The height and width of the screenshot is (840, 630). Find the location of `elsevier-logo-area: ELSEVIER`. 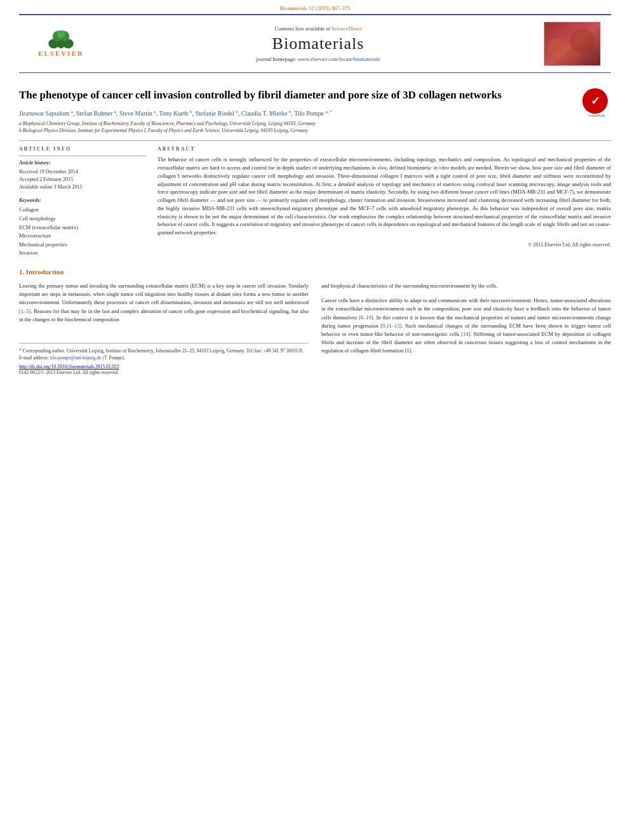

elsevier-logo-area: ELSEVIER is located at coordinates (67, 44).